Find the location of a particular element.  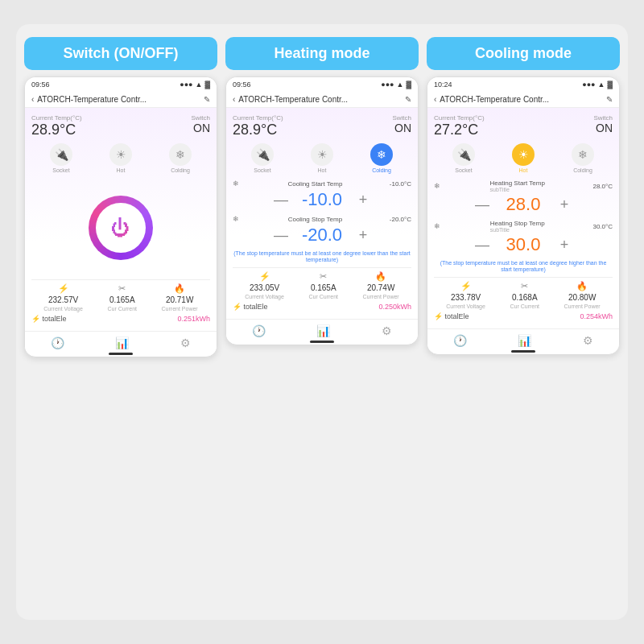

section-icon-2: ❄ is located at coordinates (236, 219).